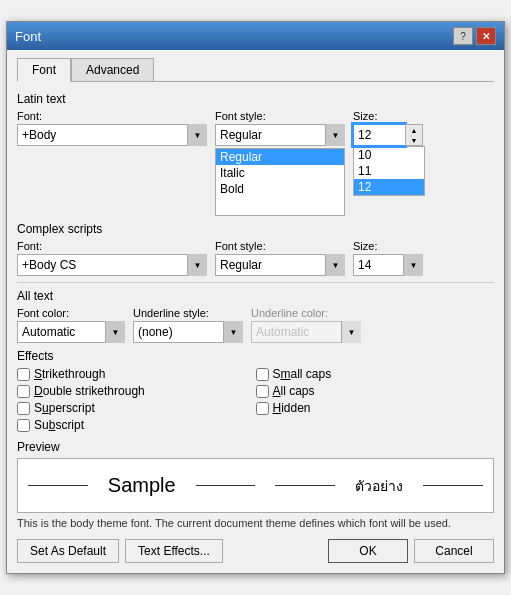 Image resolution: width=511 pixels, height=595 pixels. I want to click on size-down-button: ▼, so click(414, 140).